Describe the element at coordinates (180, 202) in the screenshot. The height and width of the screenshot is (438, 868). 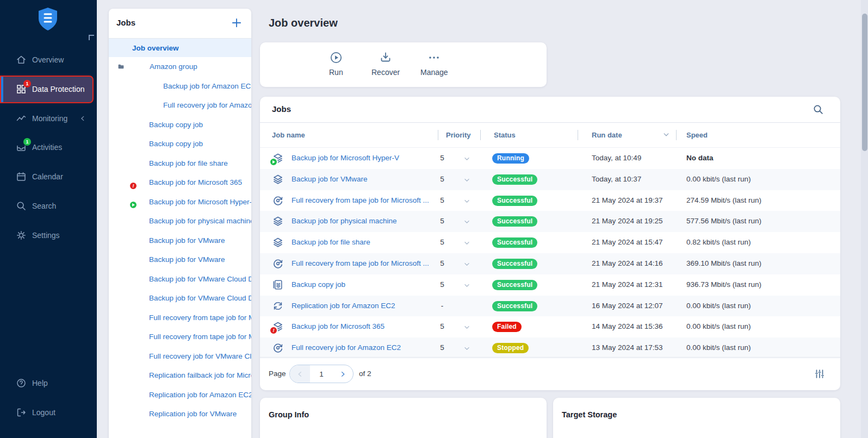
I see `jobs-tree-item: Backup job for Microsoft Hyper-V` at that location.